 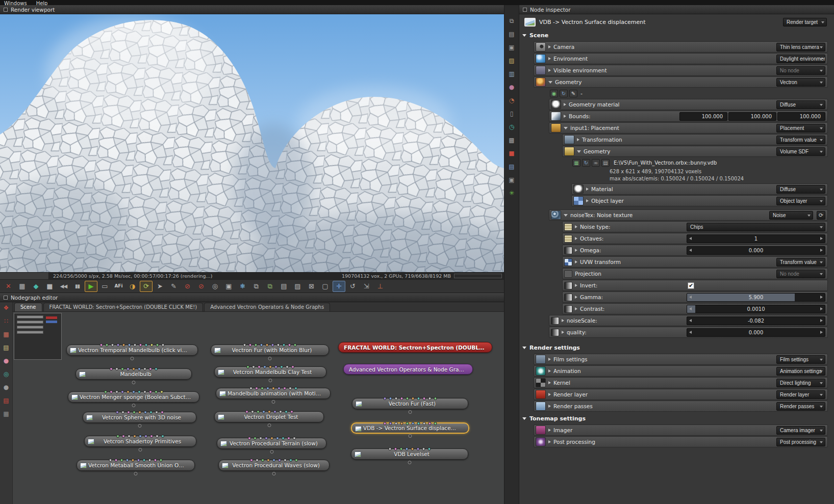 I want to click on transformation-dropdown: Transform value, so click(x=801, y=140).